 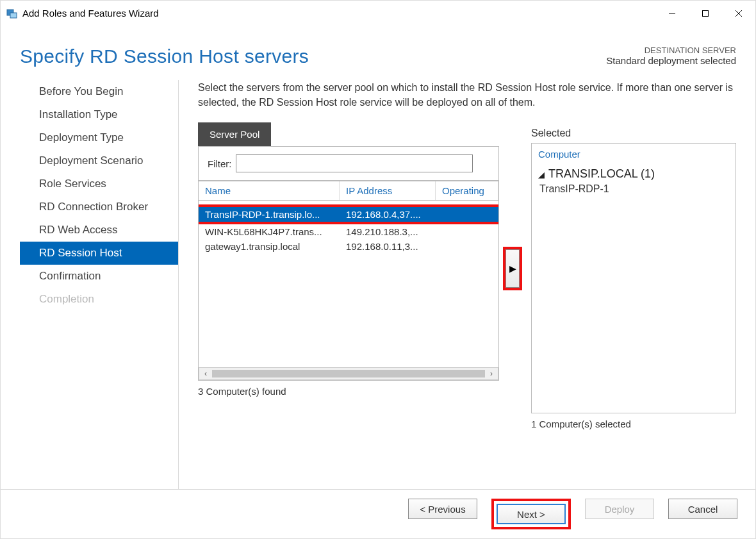 What do you see at coordinates (513, 269) in the screenshot?
I see `triangle-right-icon: ▶` at bounding box center [513, 269].